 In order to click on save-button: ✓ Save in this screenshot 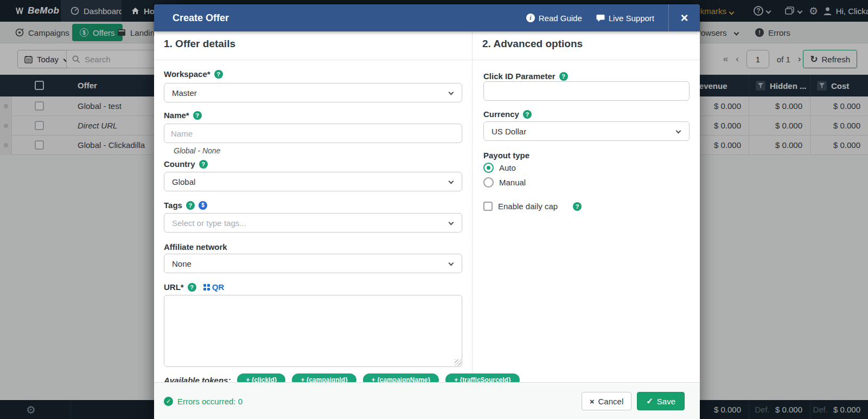, I will do `click(661, 401)`.